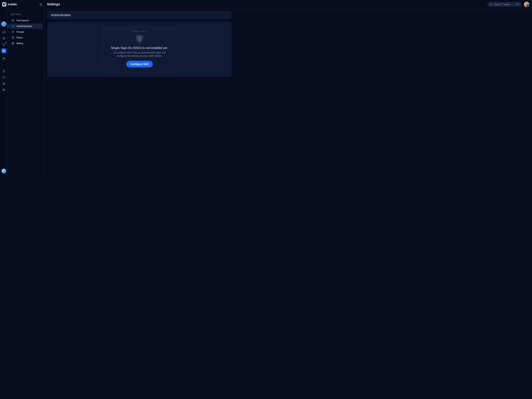 The width and height of the screenshot is (532, 399). Describe the element at coordinates (24, 26) in the screenshot. I see `sidebar-item-label: Authentication` at that location.